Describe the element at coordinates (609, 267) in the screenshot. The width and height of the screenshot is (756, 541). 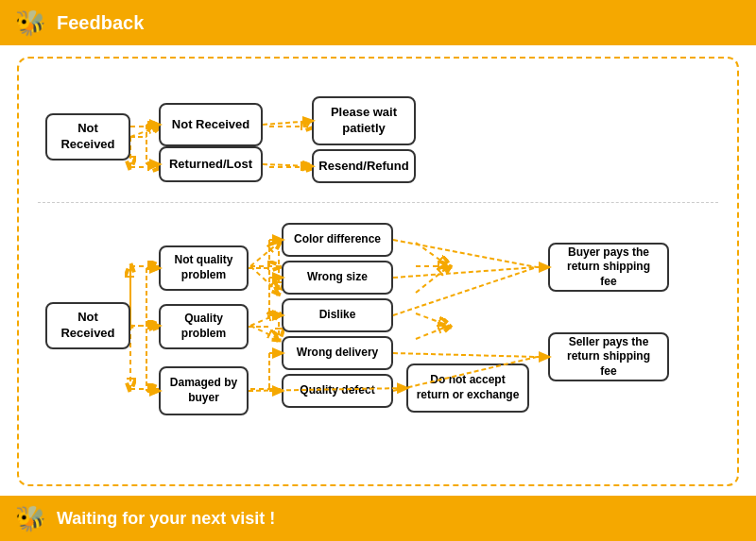
I see `box-buyer-pays: Buyer pays the return shipping fee` at that location.